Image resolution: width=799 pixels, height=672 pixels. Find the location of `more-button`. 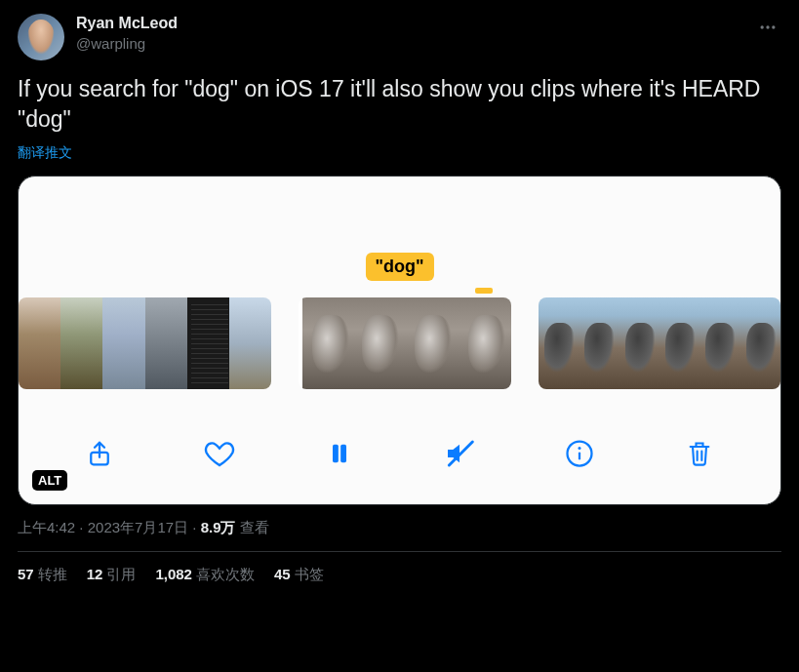

more-button is located at coordinates (768, 29).